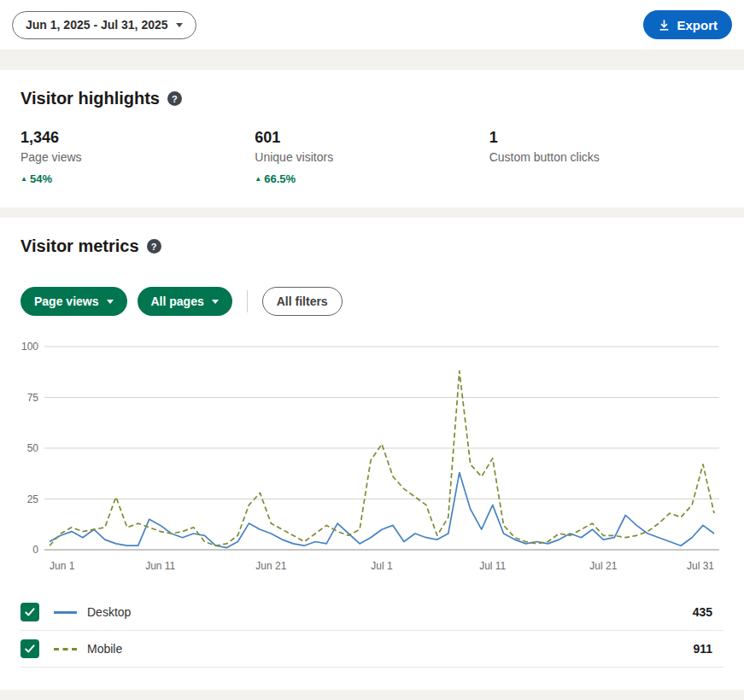 This screenshot has height=700, width=744. Describe the element at coordinates (606, 138) in the screenshot. I see `metric-value: 1` at that location.